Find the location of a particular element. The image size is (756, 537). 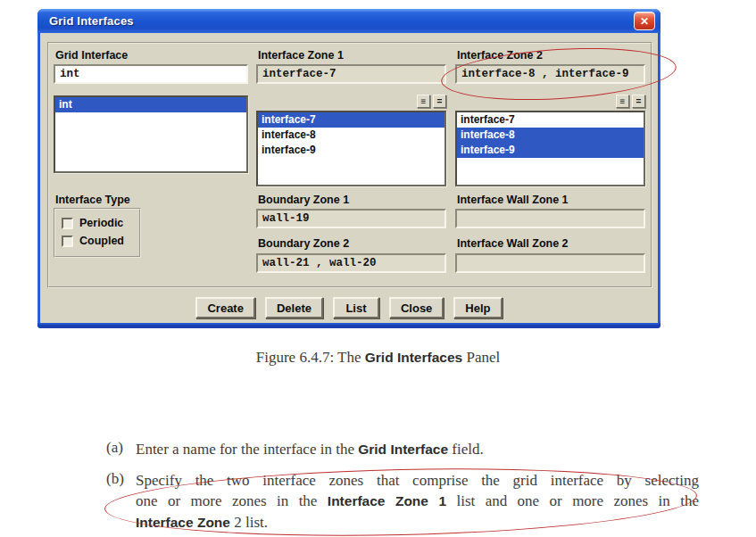

step-a: (a) Enter a name for the interface in th… is located at coordinates (403, 450).